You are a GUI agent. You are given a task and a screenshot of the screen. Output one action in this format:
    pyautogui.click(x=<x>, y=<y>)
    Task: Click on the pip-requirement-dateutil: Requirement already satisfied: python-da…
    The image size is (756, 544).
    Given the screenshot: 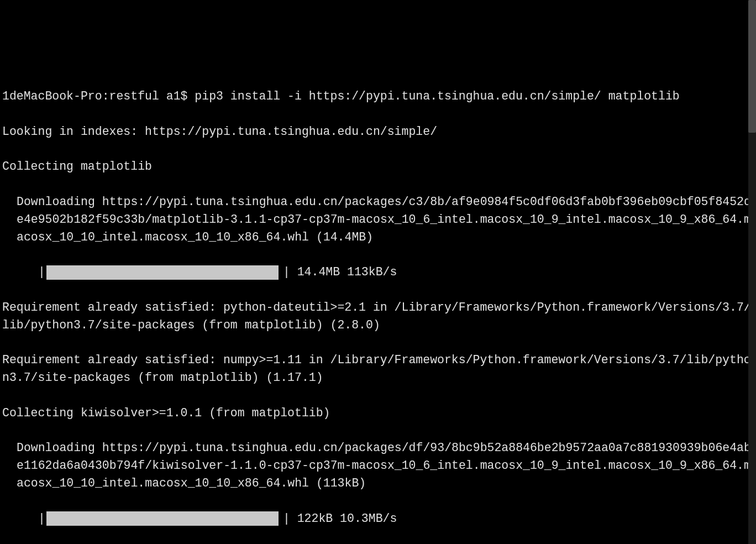 What is the action you would take?
    pyautogui.click(x=378, y=317)
    